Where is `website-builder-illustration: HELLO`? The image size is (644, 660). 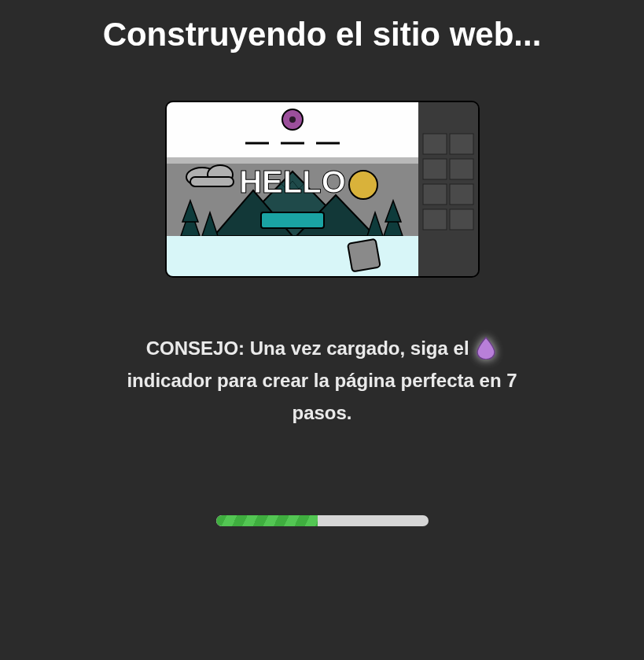
website-builder-illustration: HELLO is located at coordinates (322, 189).